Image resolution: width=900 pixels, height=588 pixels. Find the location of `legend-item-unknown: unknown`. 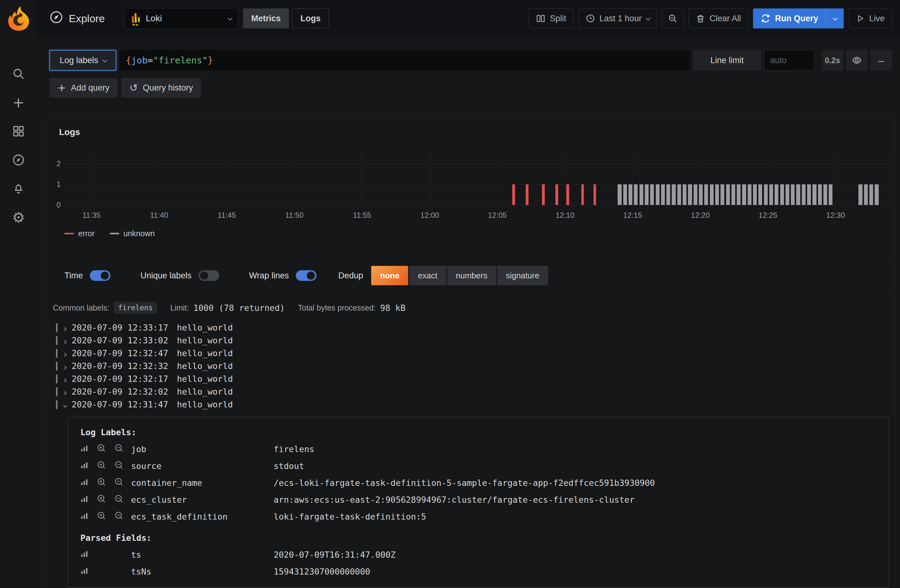

legend-item-unknown: unknown is located at coordinates (132, 234).